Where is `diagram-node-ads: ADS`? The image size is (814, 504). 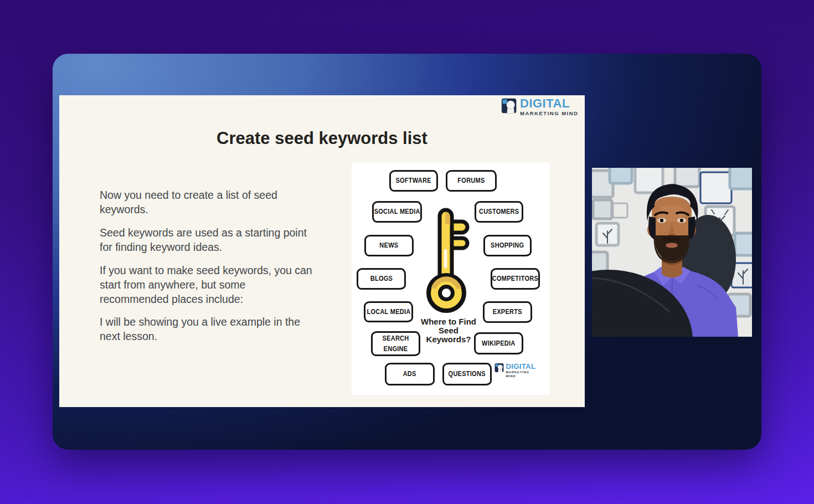
diagram-node-ads: ADS is located at coordinates (410, 374).